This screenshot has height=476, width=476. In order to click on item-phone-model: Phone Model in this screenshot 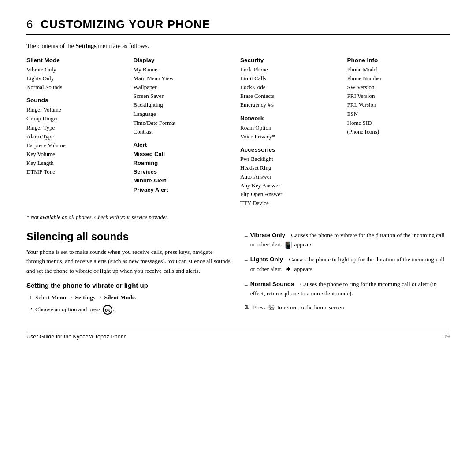, I will do `click(398, 70)`.